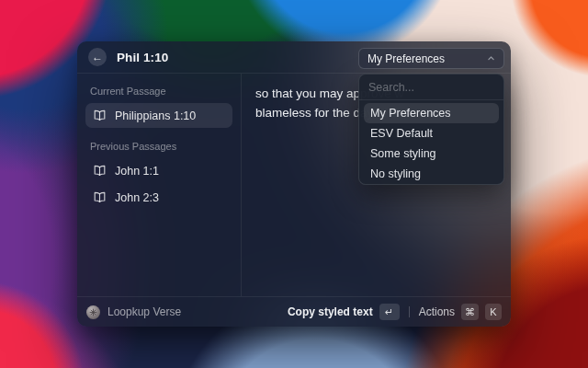 The height and width of the screenshot is (368, 588). I want to click on footer-actions: Copy styled text ↵ Actions ⌘ K, so click(395, 312).